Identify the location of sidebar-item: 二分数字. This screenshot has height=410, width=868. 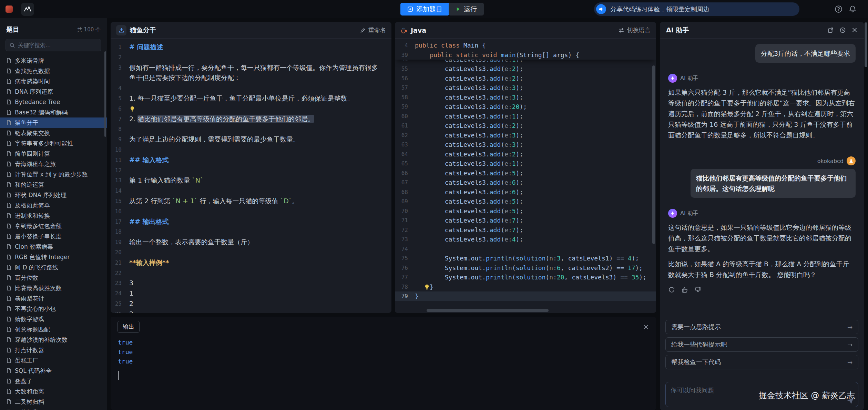
(53, 409).